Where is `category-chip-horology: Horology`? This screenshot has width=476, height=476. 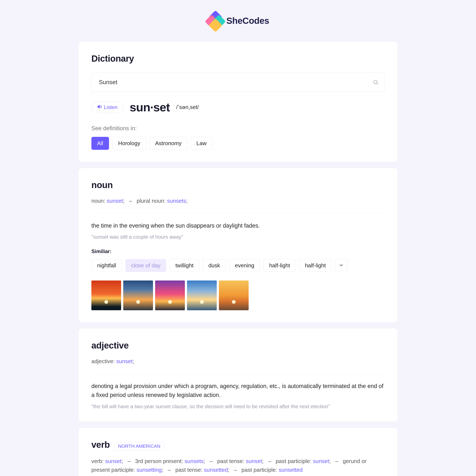 category-chip-horology: Horology is located at coordinates (129, 143).